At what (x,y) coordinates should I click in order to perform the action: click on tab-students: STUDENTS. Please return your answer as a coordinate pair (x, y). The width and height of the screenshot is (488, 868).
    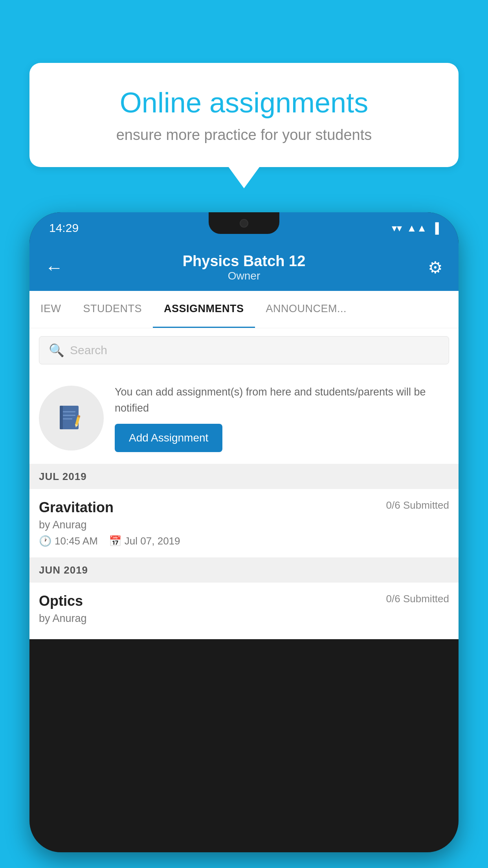
    Looking at the image, I should click on (113, 309).